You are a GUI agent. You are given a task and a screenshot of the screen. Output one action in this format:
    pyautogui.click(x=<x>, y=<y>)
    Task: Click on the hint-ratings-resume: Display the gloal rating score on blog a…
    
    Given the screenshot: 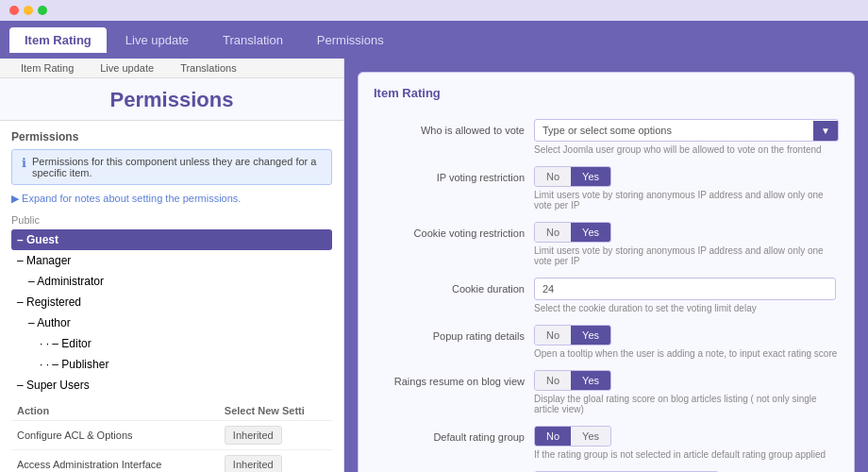 What is the action you would take?
    pyautogui.click(x=687, y=404)
    